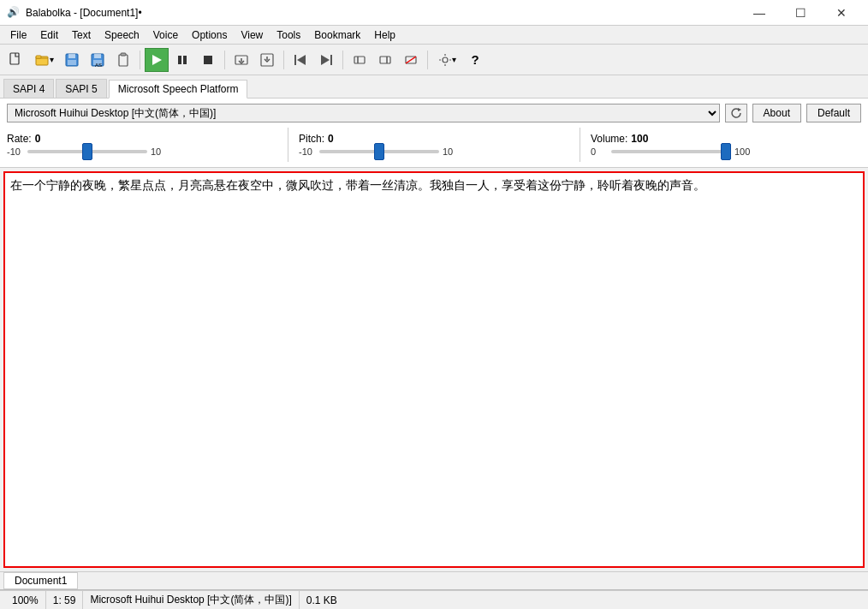 This screenshot has width=868, height=609. Describe the element at coordinates (15, 152) in the screenshot. I see `rate-min: -10` at that location.